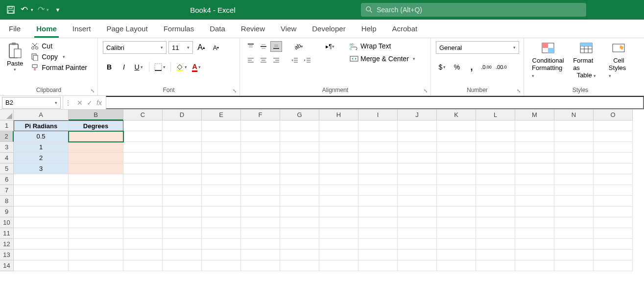 The height and width of the screenshot is (302, 644). I want to click on align-bottom-button, so click(276, 46).